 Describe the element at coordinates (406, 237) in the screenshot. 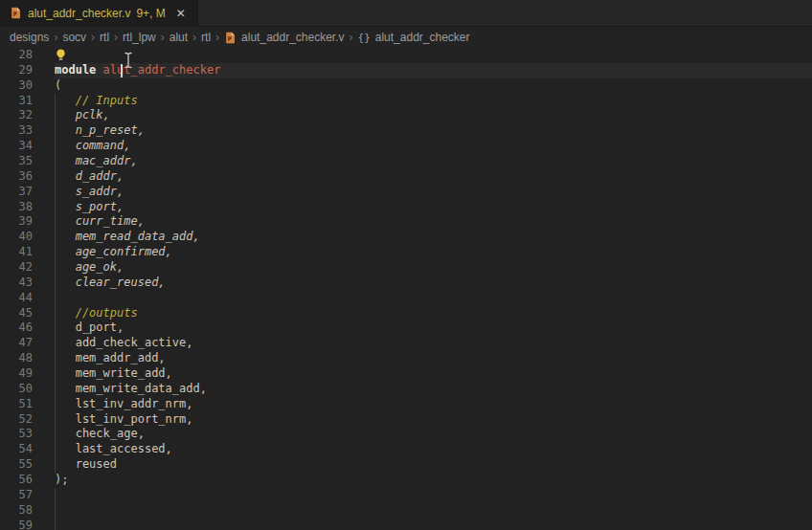

I see `code-line-40: 40 mem_read_data_add,` at that location.